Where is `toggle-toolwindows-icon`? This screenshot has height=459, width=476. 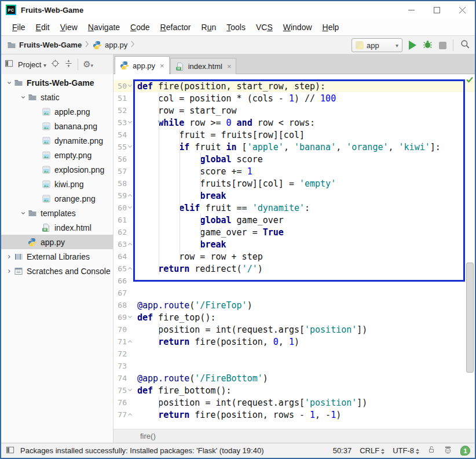 toggle-toolwindows-icon is located at coordinates (10, 451).